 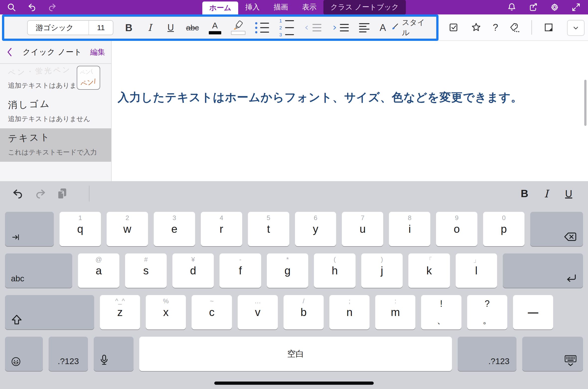 What do you see at coordinates (212, 312) in the screenshot?
I see `key-c: ~c` at bounding box center [212, 312].